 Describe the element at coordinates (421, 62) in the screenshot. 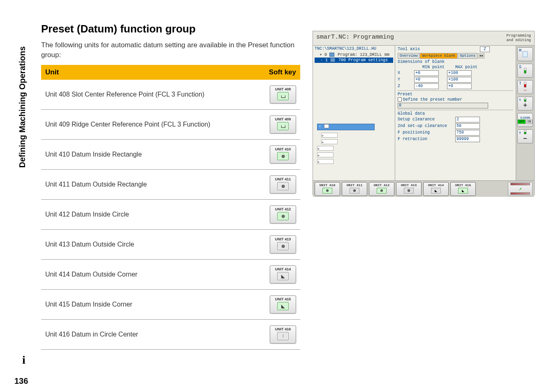

I see `dims-label: Dimensions of blank` at that location.